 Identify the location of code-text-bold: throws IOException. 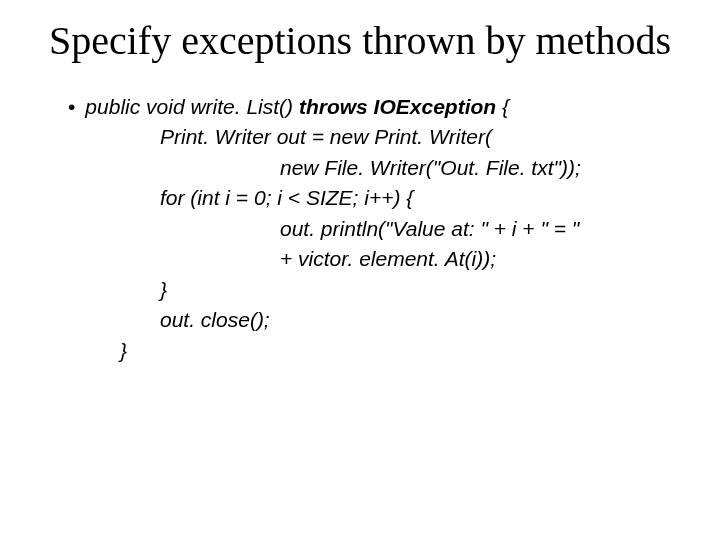
(400, 106).